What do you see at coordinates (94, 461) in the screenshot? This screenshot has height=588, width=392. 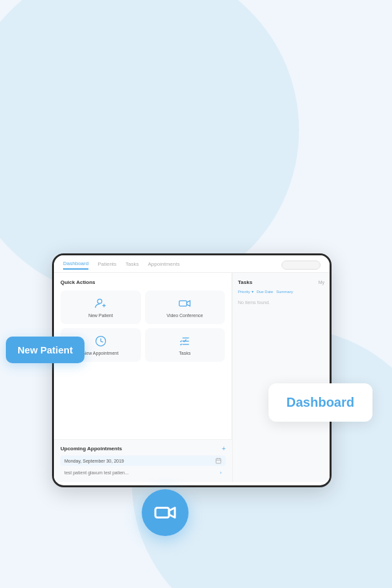 I see `appointment-date: Monday, September 30, 2019` at bounding box center [94, 461].